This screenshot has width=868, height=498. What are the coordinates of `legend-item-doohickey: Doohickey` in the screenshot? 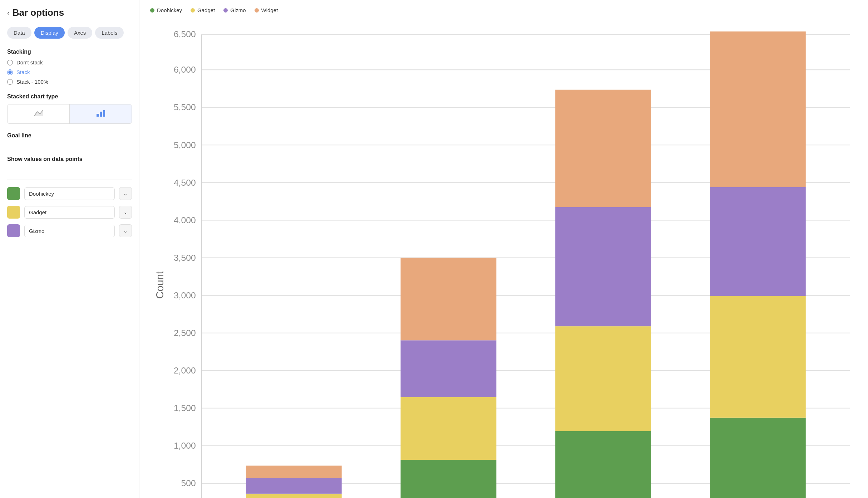 It's located at (166, 10).